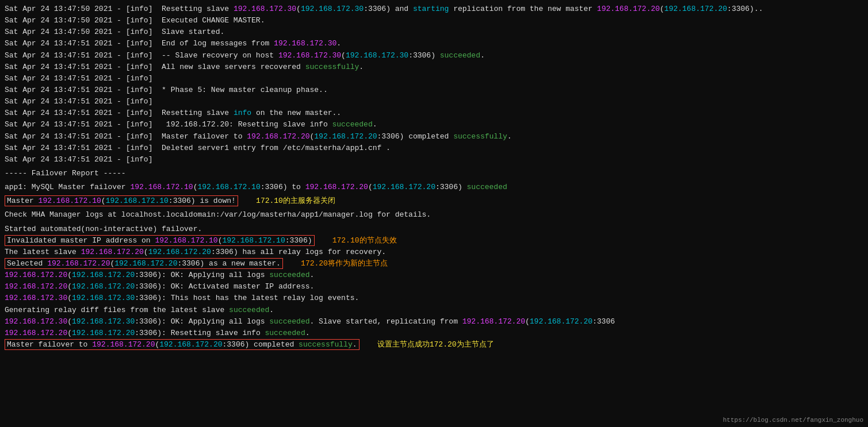 The image size is (868, 427). What do you see at coordinates (434, 90) in the screenshot?
I see `terminal-line: Sat Apr 24 13:47:51 2021 - [info] * Phas…` at bounding box center [434, 90].